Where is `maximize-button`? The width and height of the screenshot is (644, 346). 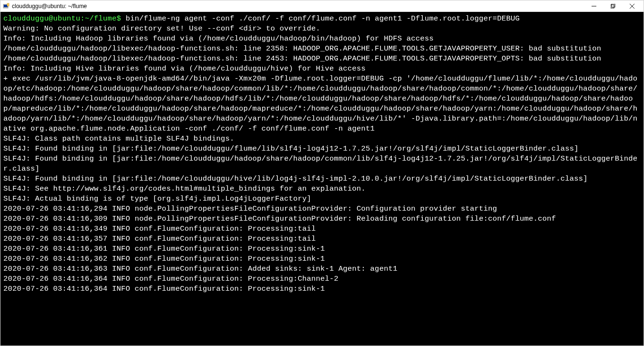
maximize-button is located at coordinates (613, 6).